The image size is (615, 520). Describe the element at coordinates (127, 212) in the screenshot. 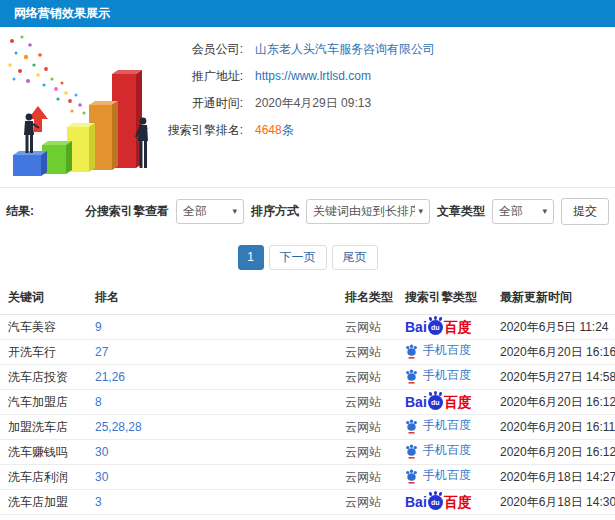

I see `engine-filter-label: 分搜索引擎查看` at that location.